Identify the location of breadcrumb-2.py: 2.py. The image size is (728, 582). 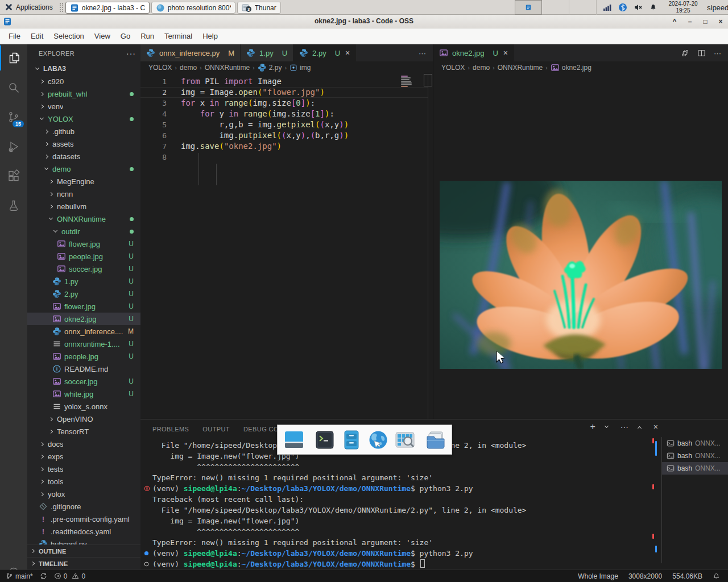
(270, 68).